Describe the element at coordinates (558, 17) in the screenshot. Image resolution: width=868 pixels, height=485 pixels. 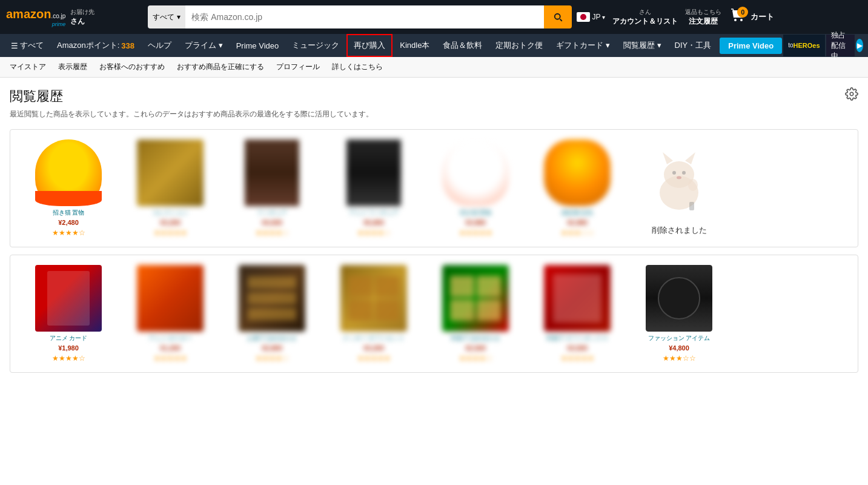
I see `search-icon` at that location.